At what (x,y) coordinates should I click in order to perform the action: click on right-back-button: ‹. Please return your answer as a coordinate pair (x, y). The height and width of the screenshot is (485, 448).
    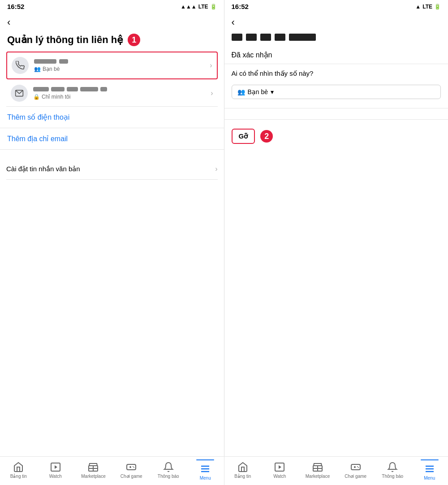
    Looking at the image, I should click on (336, 22).